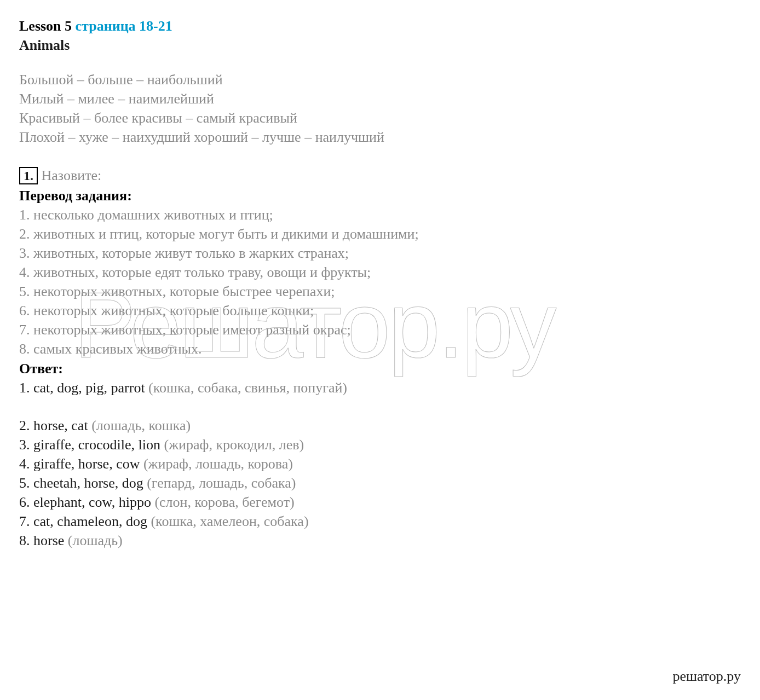 This screenshot has height=700, width=760. What do you see at coordinates (87, 502) in the screenshot?
I see `answer-main: 6. elephant, cow, hippo` at bounding box center [87, 502].